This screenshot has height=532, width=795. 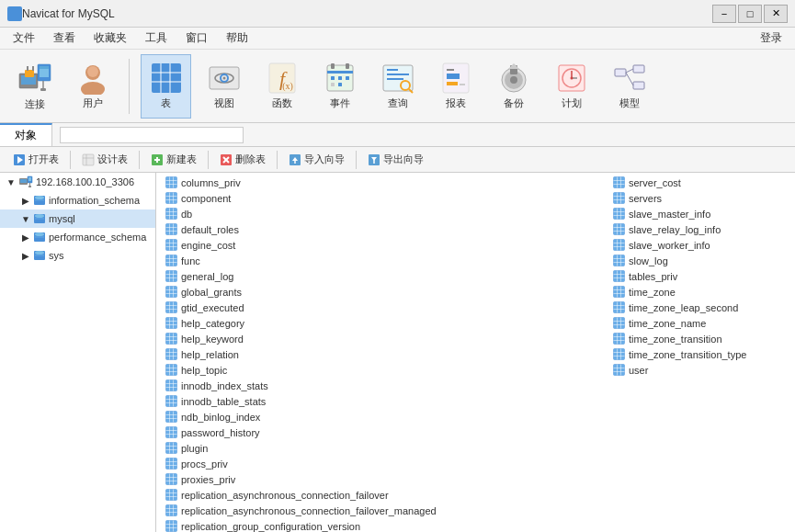 I want to click on list-item: help_keyword, so click(x=384, y=338).